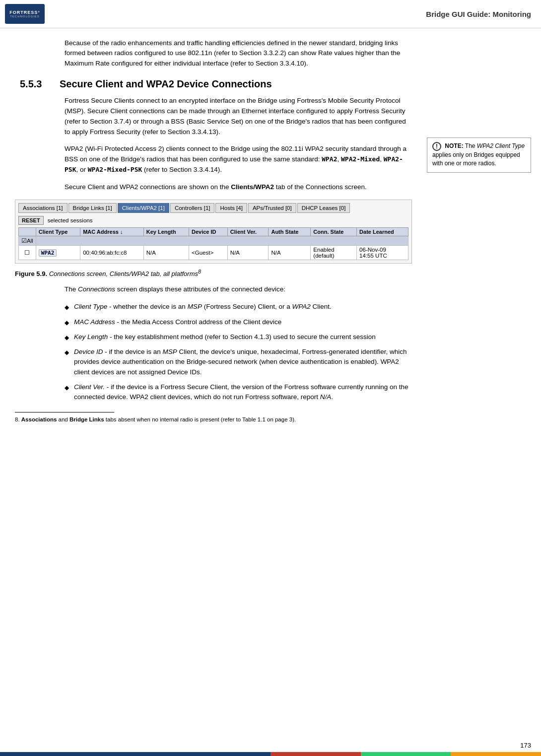 This screenshot has height=756, width=541. What do you see at coordinates (25, 12) in the screenshot?
I see `logo-text-top: FORTRESS°` at bounding box center [25, 12].